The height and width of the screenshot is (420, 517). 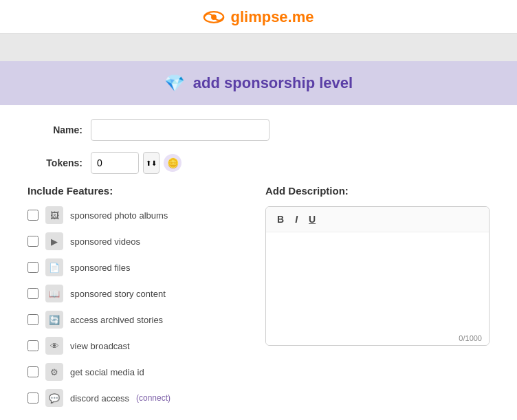 What do you see at coordinates (140, 398) in the screenshot?
I see `feature-discord: 💬 discord access (connect)` at bounding box center [140, 398].